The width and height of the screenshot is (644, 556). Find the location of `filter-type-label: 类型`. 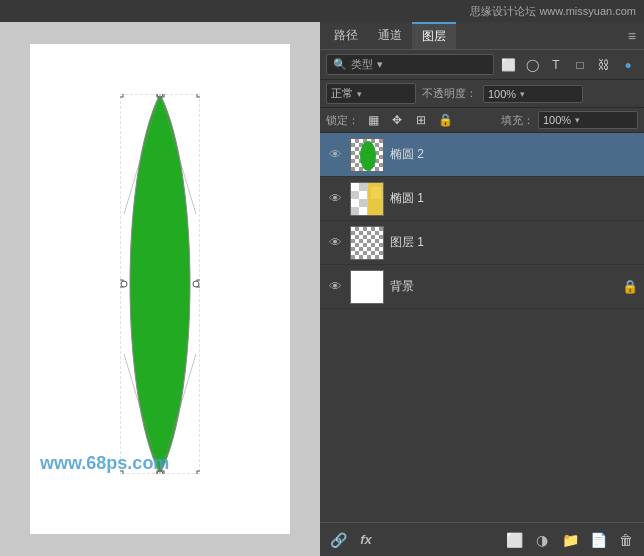

filter-type-label: 类型 is located at coordinates (362, 64).